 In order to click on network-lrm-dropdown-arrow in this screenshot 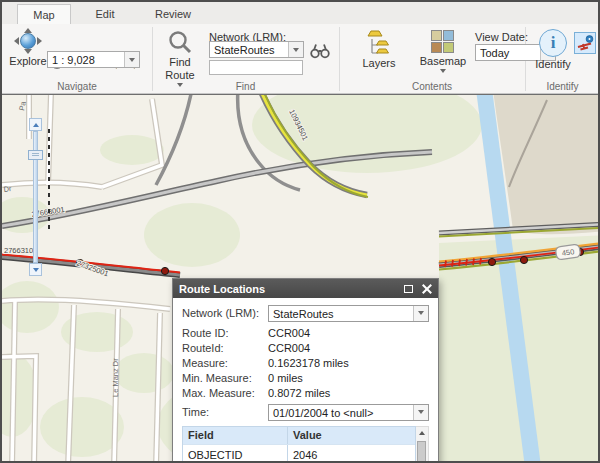, I will do `click(296, 50)`.